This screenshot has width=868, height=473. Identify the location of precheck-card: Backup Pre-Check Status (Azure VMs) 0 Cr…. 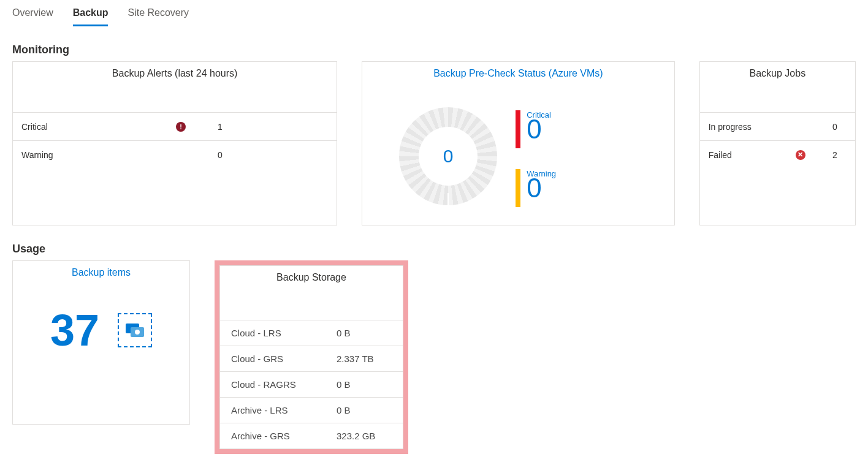
(519, 143).